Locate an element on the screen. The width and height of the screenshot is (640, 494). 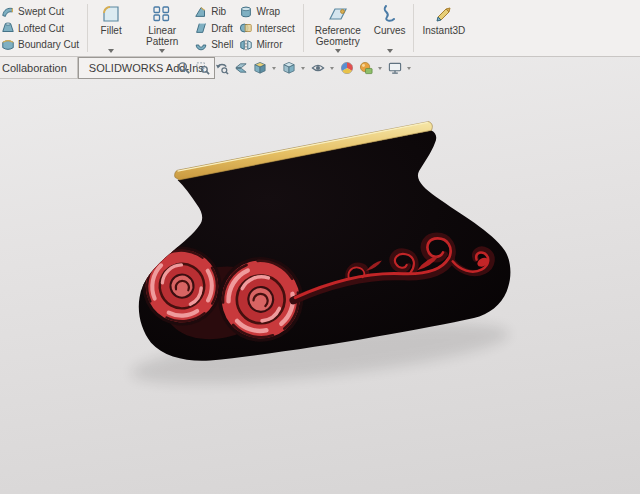
linear-pattern-dropdown-arrow-icon is located at coordinates (162, 51).